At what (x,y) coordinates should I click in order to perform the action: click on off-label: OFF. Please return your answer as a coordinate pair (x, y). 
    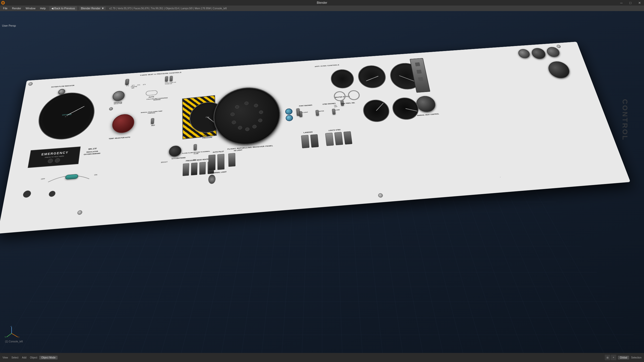
    Looking at the image, I should click on (43, 179).